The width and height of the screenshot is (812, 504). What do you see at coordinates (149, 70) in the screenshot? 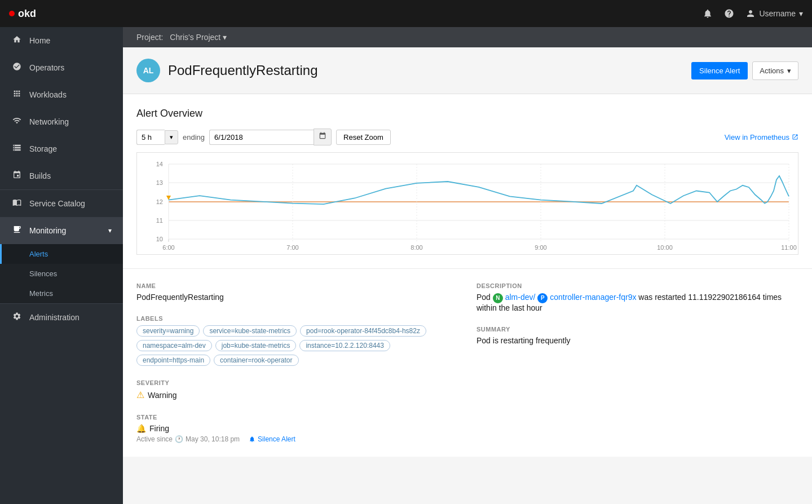
I see `alert-avatar-initials: AL` at bounding box center [149, 70].